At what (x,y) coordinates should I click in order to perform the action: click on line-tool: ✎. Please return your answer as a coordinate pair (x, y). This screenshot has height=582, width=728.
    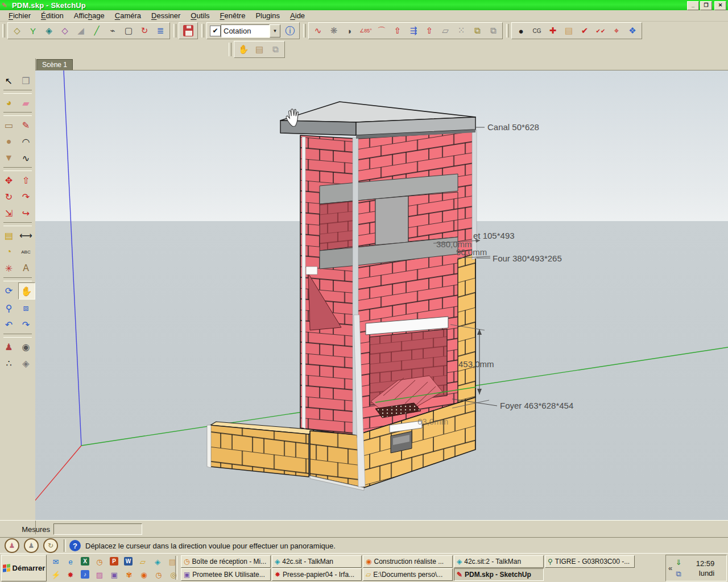
    Looking at the image, I should click on (26, 125).